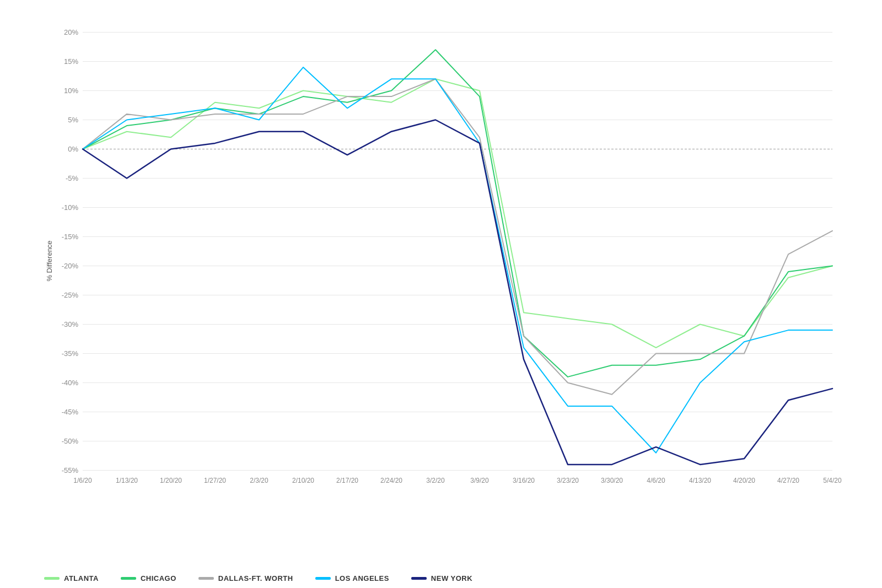  What do you see at coordinates (82, 579) in the screenshot?
I see `legend-label: ATLANTA` at bounding box center [82, 579].